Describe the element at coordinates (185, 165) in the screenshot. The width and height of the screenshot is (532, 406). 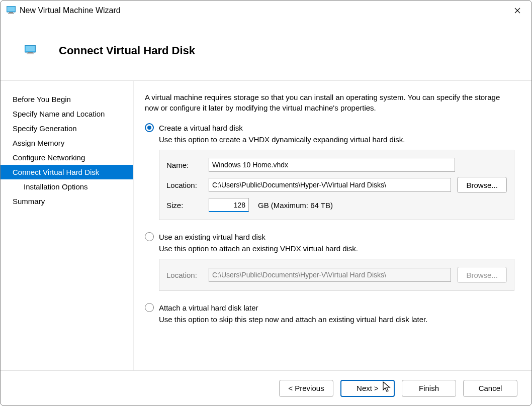
I see `name-label: Name:` at that location.